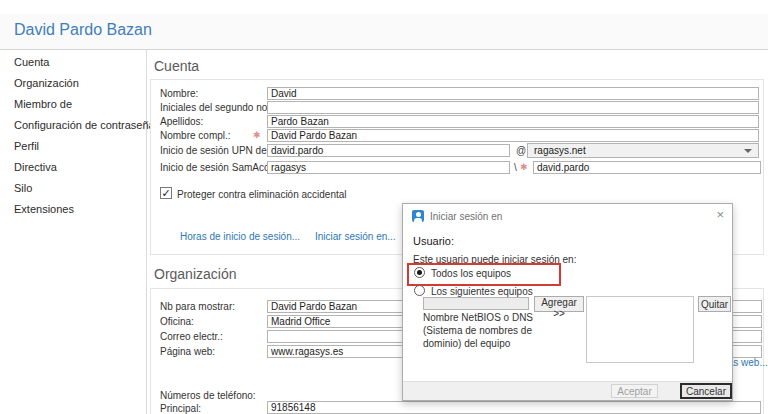 The image size is (768, 414). I want to click on user-section-label: Usuario:, so click(434, 241).